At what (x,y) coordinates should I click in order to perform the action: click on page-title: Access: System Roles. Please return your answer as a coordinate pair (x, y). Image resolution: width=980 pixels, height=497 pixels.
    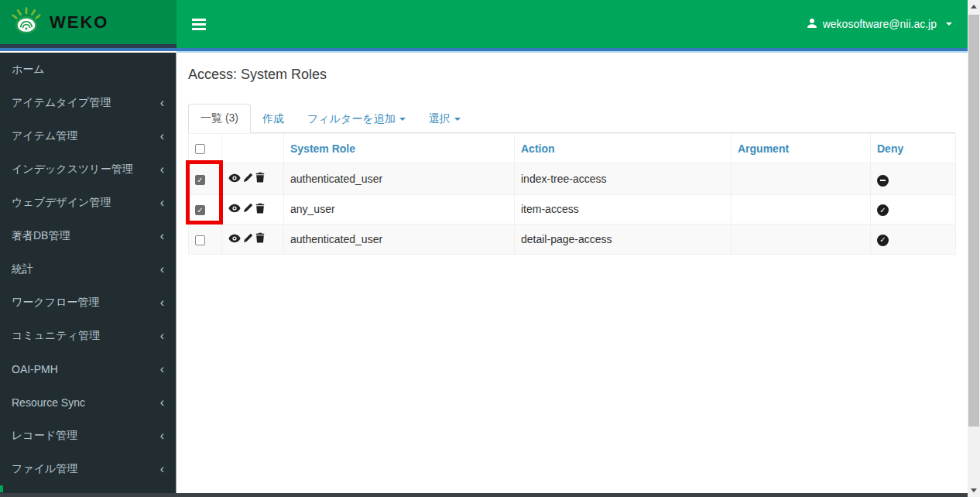
    Looking at the image, I should click on (572, 74).